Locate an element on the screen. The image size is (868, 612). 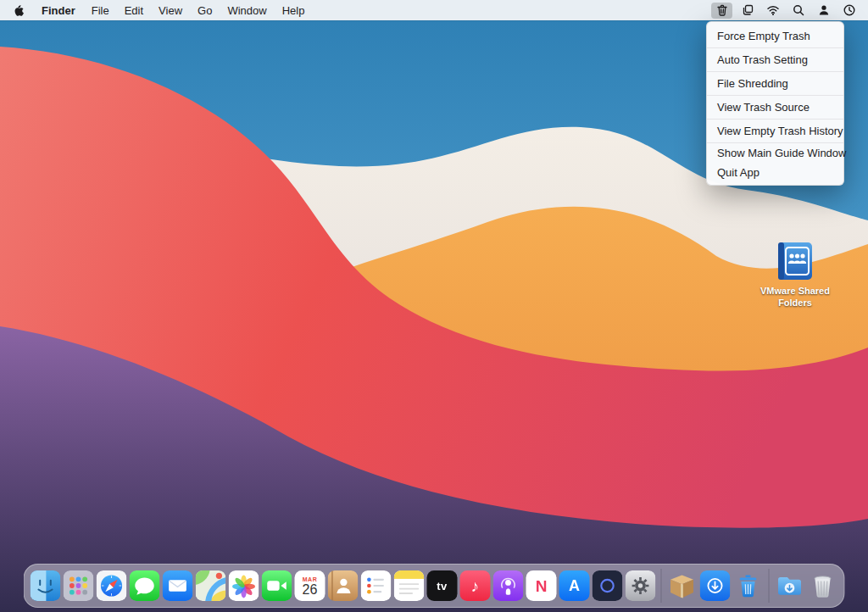
dock-item-calendar: MAR 26 is located at coordinates (310, 586).